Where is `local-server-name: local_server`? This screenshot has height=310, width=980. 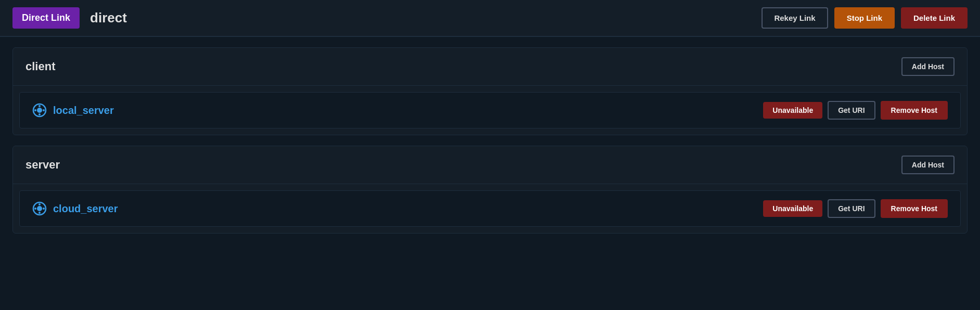 local-server-name: local_server is located at coordinates (83, 110).